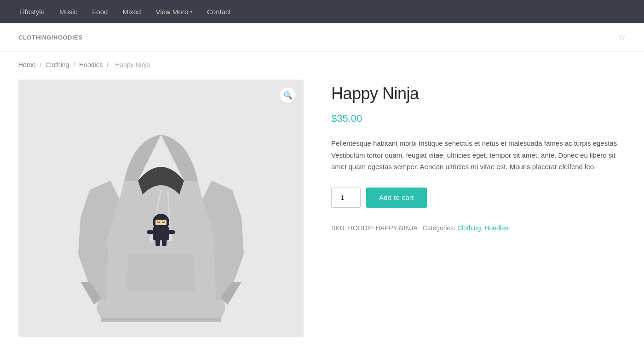  Describe the element at coordinates (622, 37) in the screenshot. I see `bookmark-star-icon: ☆` at that location.